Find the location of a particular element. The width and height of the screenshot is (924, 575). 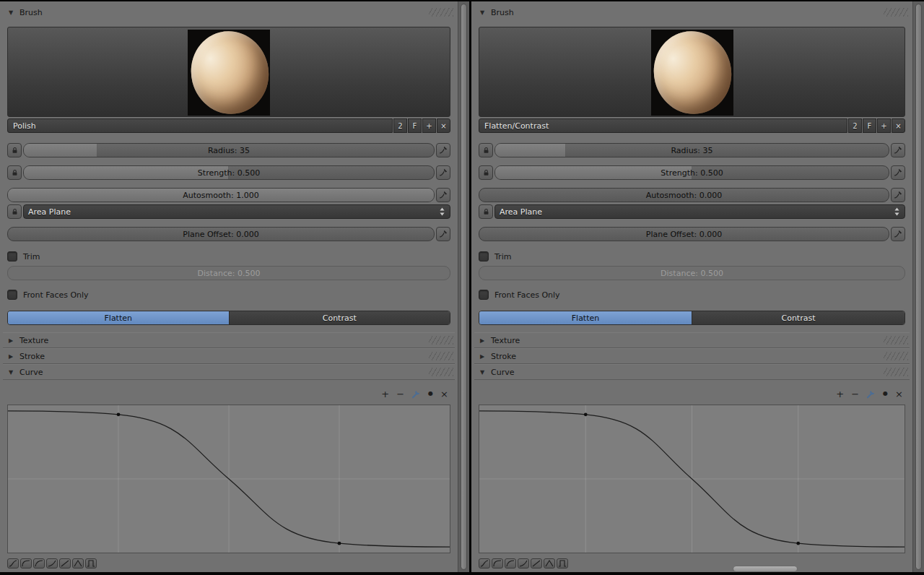

autosmooth-value: Autosmooth: 1.000 is located at coordinates (221, 195).